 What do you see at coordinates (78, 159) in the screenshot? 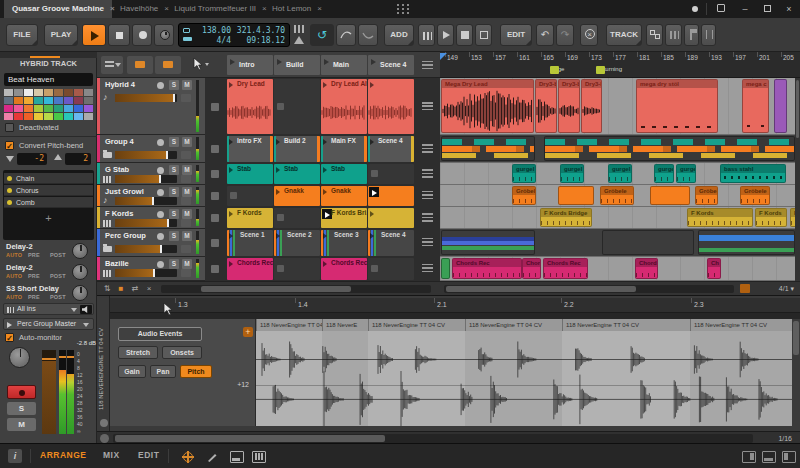
I see `pitchbend-max-value: 2` at bounding box center [78, 159].